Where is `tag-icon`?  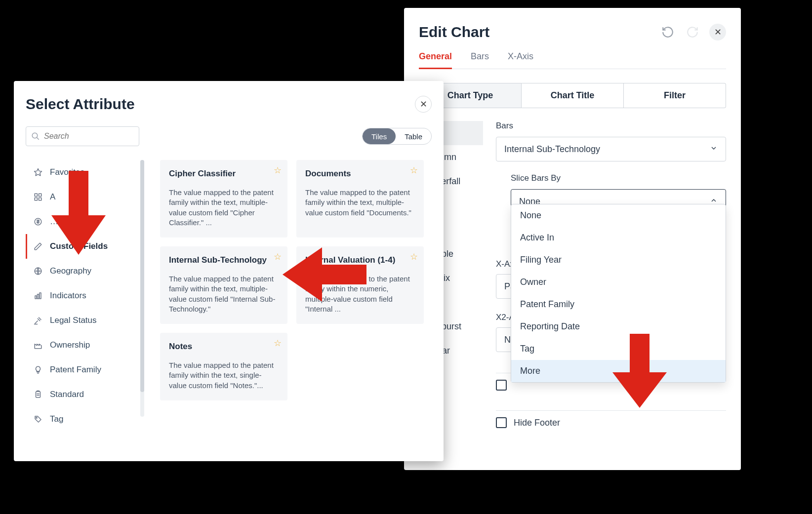 tag-icon is located at coordinates (38, 419).